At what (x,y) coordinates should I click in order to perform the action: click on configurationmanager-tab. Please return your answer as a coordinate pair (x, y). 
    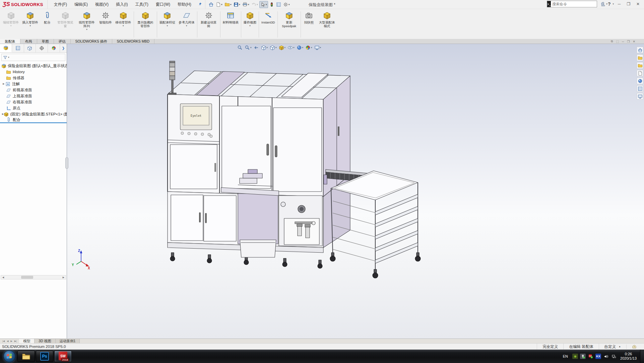
    Looking at the image, I should click on (30, 48).